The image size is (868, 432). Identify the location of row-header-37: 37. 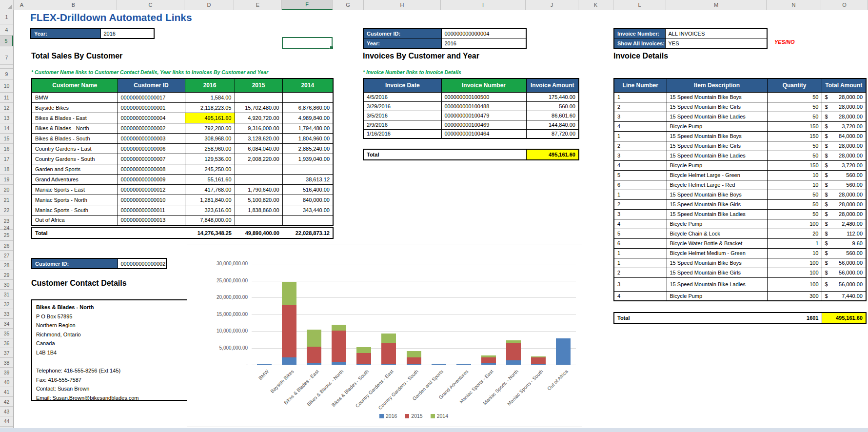
(7, 353).